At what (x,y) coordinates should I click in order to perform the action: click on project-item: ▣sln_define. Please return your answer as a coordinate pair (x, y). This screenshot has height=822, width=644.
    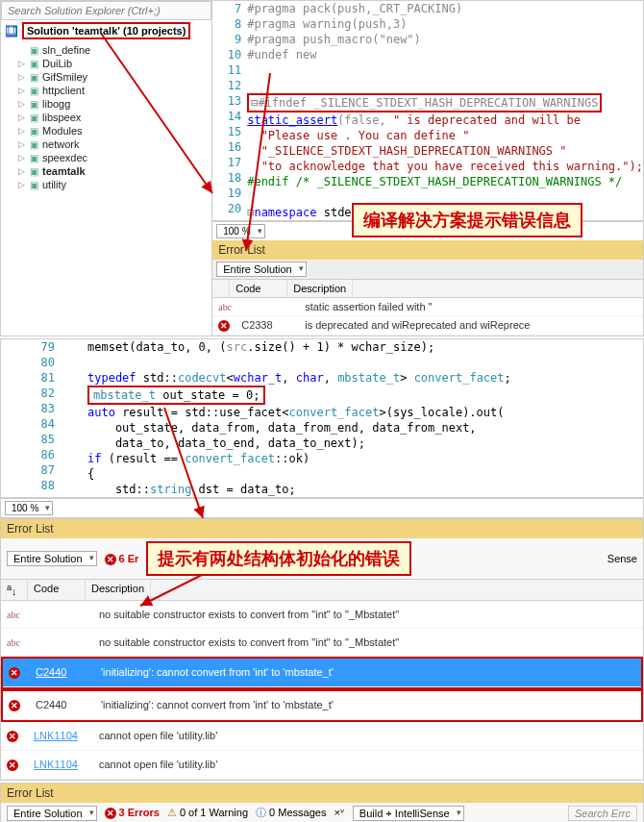
    Looking at the image, I should click on (108, 50).